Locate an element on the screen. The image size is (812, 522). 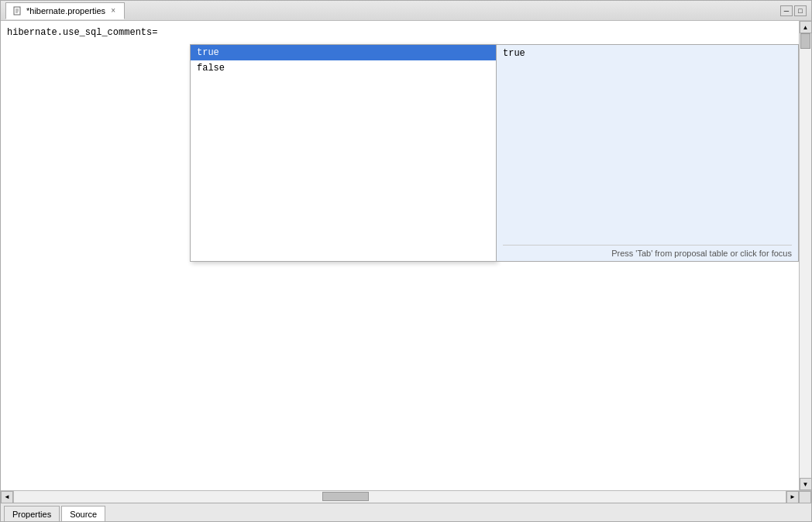
scroll-right-icon: ► is located at coordinates (793, 497).